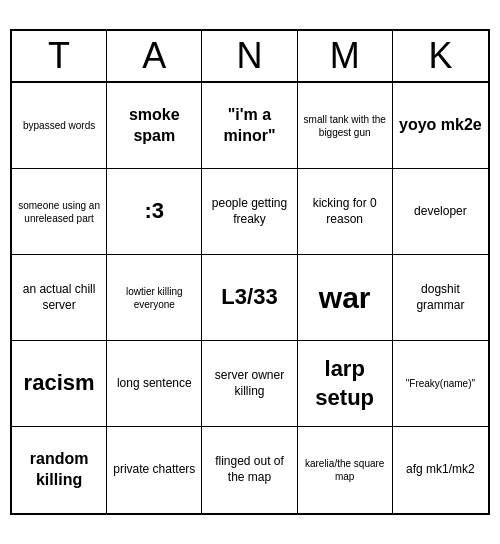 Image resolution: width=500 pixels, height=544 pixels. I want to click on bingo-cell-12: L3/33, so click(250, 298).